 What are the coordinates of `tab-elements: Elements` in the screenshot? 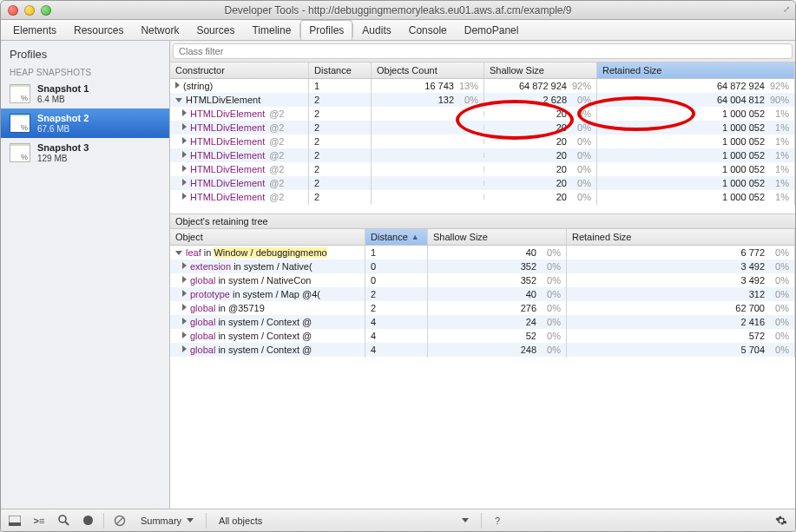 It's located at (35, 30).